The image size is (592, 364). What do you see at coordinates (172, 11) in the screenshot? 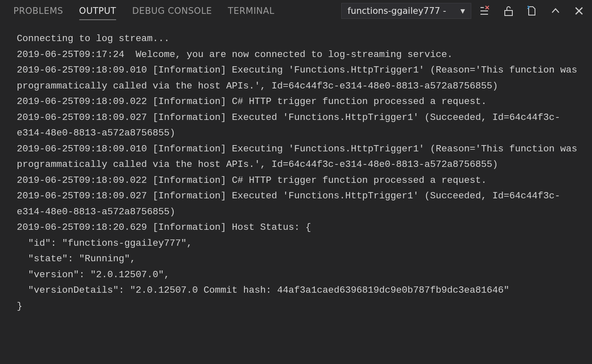
I see `tab-debug-console: DEBUG CONSOLE` at bounding box center [172, 11].